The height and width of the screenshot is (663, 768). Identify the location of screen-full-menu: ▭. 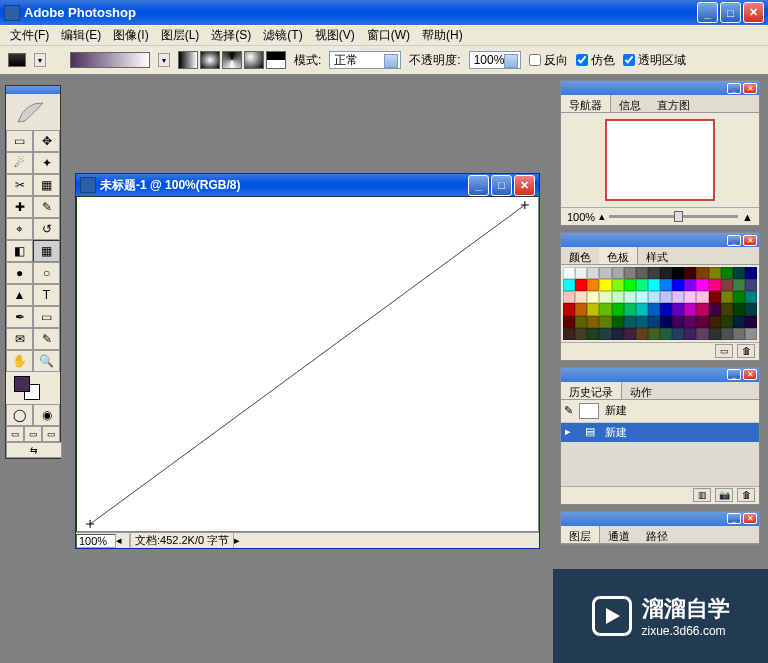
(33, 434).